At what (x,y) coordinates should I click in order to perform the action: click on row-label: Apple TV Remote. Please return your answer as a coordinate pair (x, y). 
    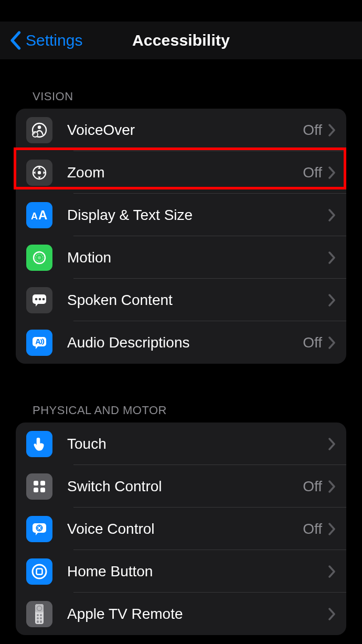
    Looking at the image, I should click on (195, 614).